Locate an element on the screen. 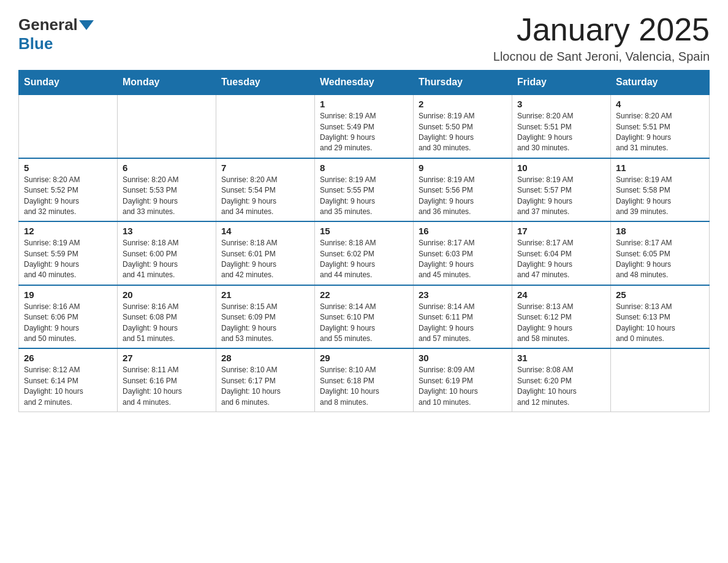 The height and width of the screenshot is (563, 728). calendar-cell: 20Sunrise: 8:16 AMSunset: 6:08 PMDayligh… is located at coordinates (167, 317).